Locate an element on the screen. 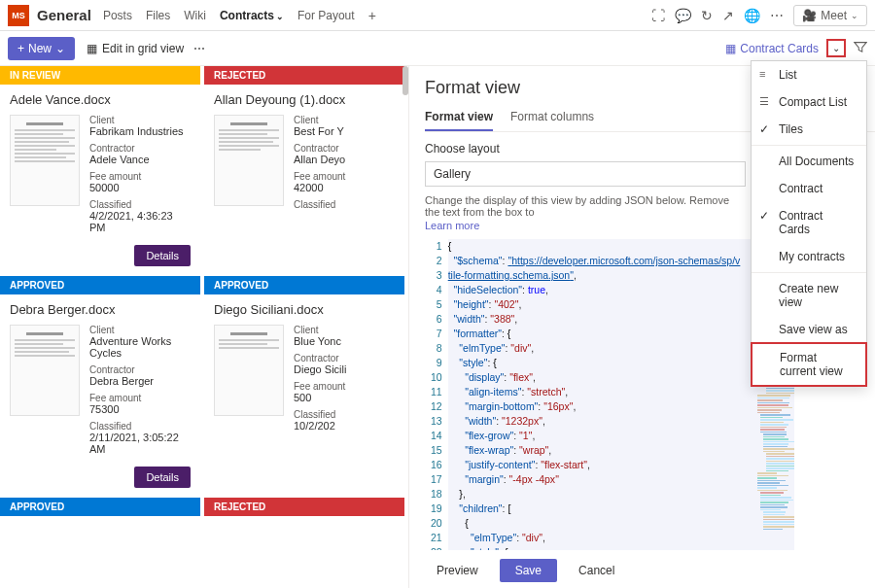 This screenshot has width=875, height=588. cancel-button: Cancel is located at coordinates (597, 571).